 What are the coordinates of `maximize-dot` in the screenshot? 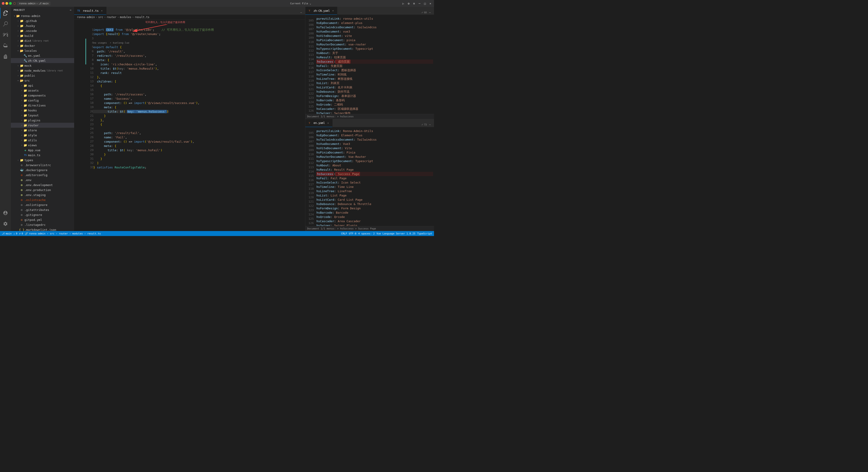 It's located at (10, 3).